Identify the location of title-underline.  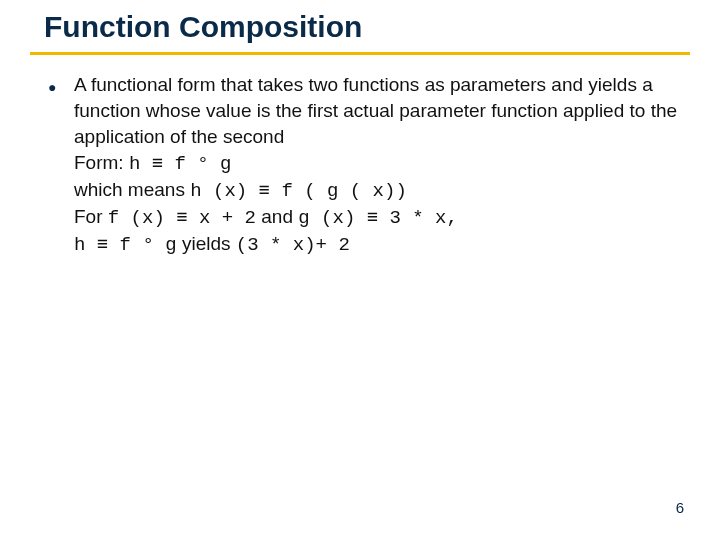
(360, 54).